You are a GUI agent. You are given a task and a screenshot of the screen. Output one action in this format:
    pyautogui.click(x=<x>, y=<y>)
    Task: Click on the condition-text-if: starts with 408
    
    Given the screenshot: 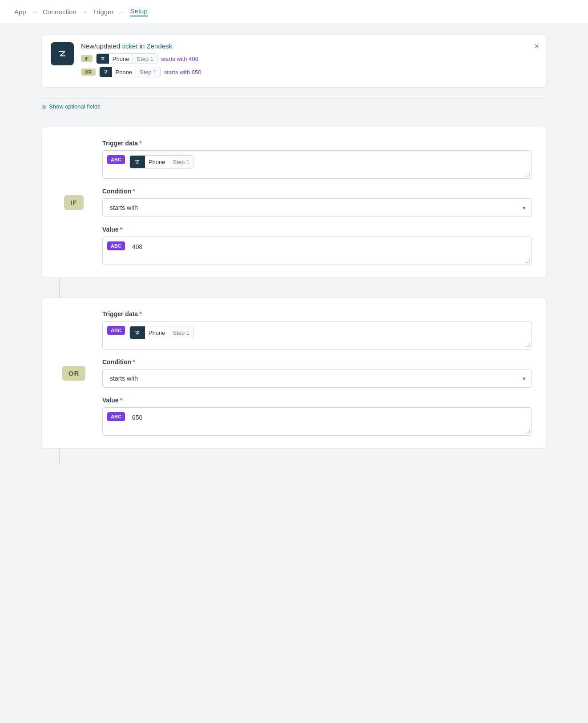 What is the action you would take?
    pyautogui.click(x=180, y=59)
    